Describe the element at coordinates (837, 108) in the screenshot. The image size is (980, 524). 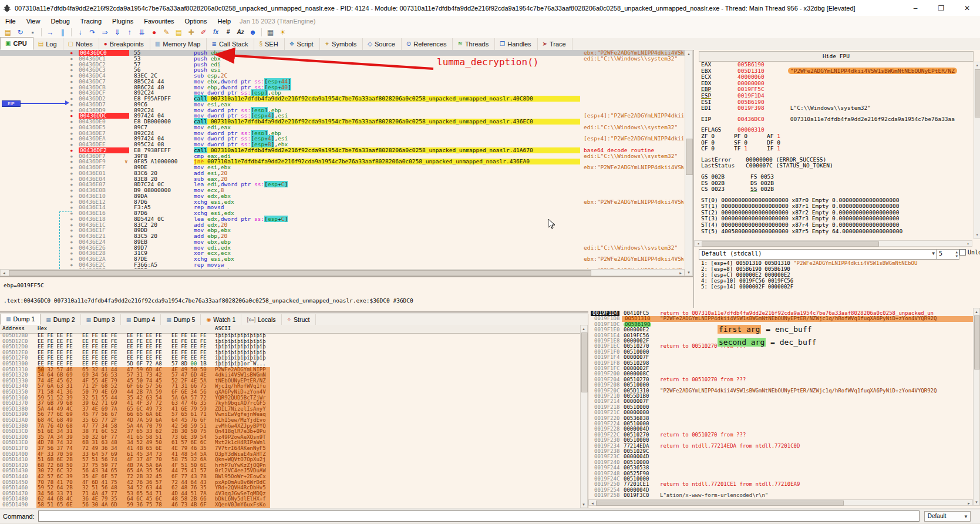
I see `register-edi: EDI0019F398L"C:\\Windows\\system32"` at that location.